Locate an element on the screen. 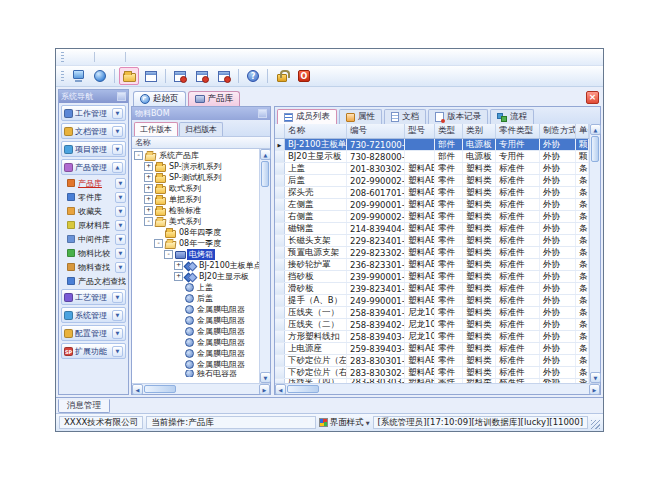  column-header: 类型 is located at coordinates (449, 131).